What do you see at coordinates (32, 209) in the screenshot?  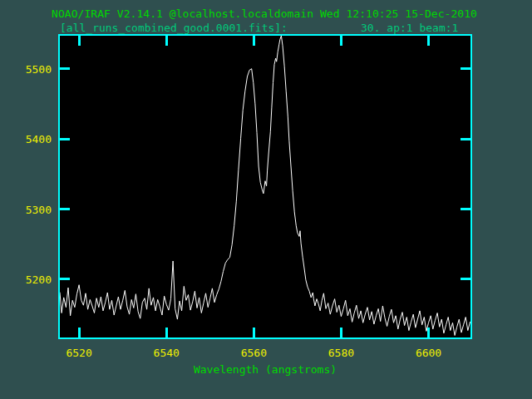 I see `y-tick-label-5300: 5300` at bounding box center [32, 209].